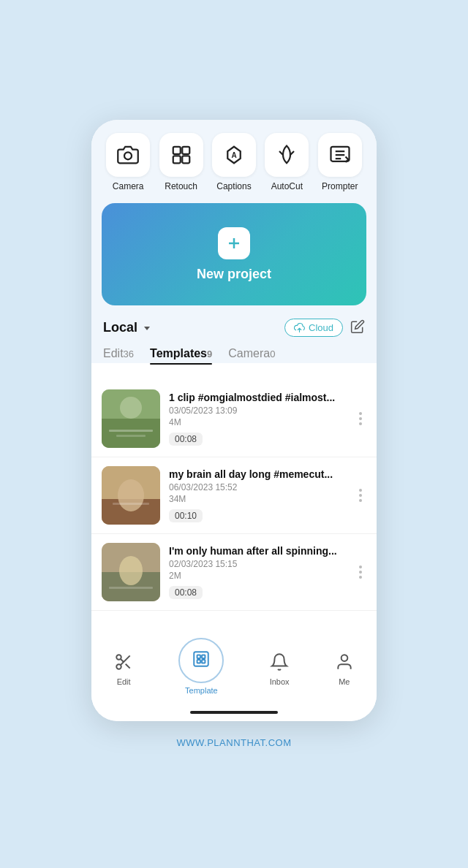 The height and width of the screenshot is (868, 468). What do you see at coordinates (181, 355) in the screenshot?
I see `tab-templates: Templates9` at bounding box center [181, 355].